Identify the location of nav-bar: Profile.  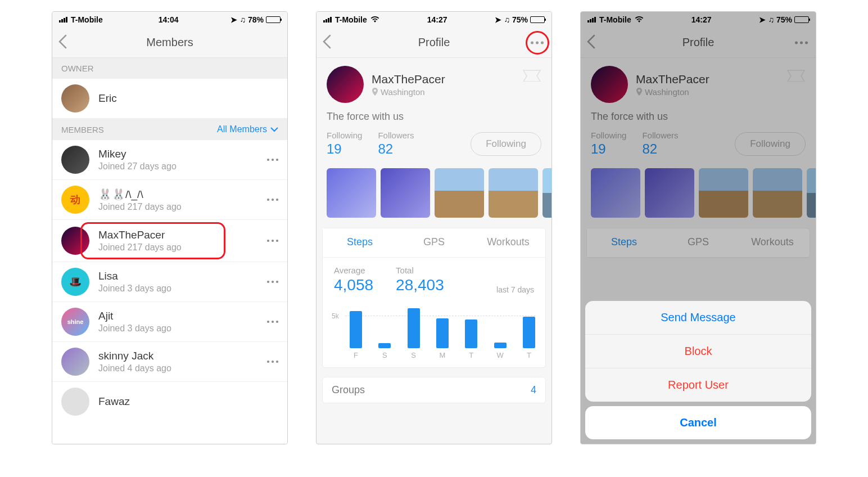
(434, 43).